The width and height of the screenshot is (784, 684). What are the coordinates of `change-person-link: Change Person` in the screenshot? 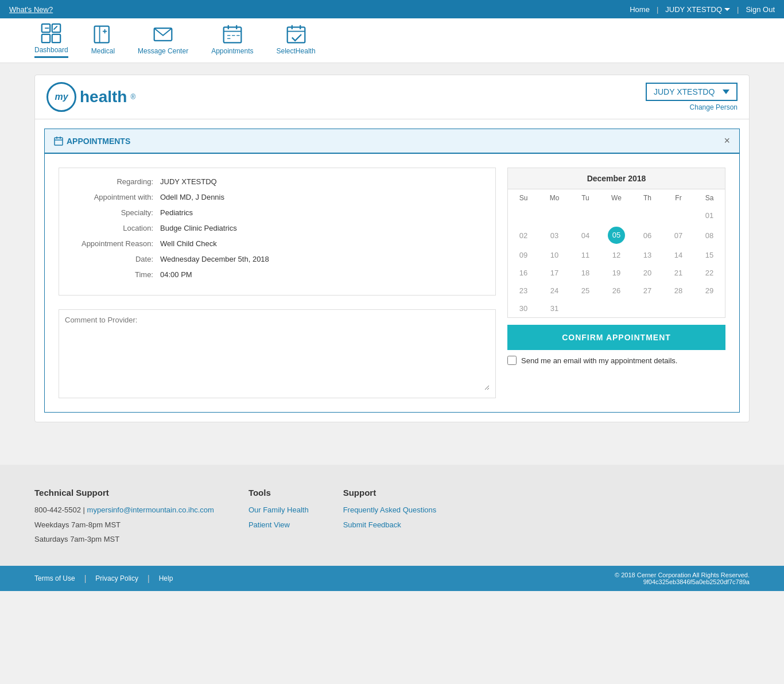 It's located at (714, 107).